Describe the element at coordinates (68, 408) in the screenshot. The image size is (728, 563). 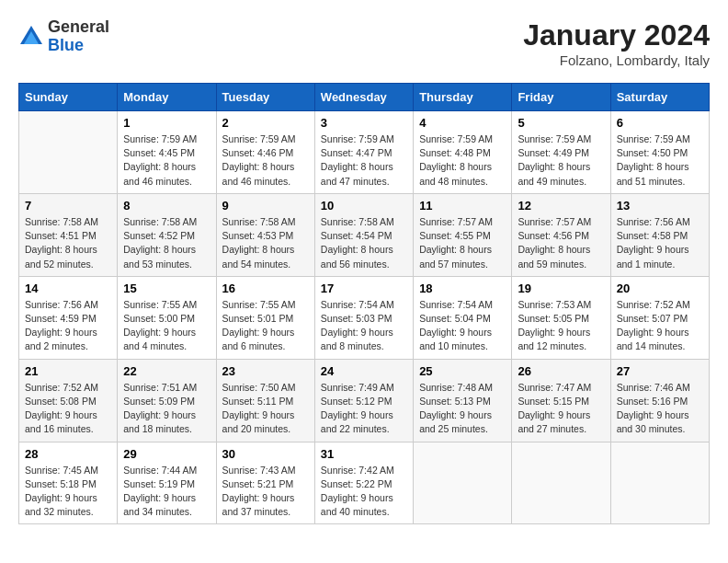
I see `day-info: Sunrise: 7:52 AM Sunset: 5:08 PM Dayligh…` at that location.